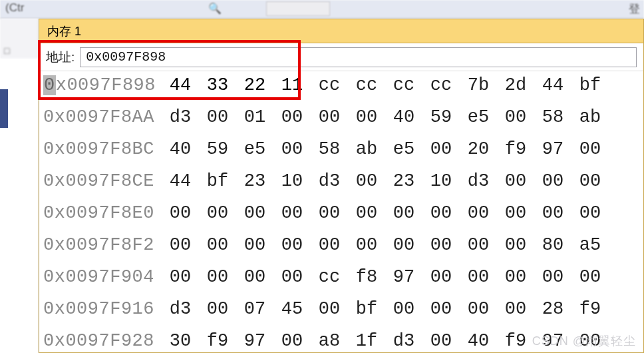  I want to click on memory-byte: 01, so click(255, 117).